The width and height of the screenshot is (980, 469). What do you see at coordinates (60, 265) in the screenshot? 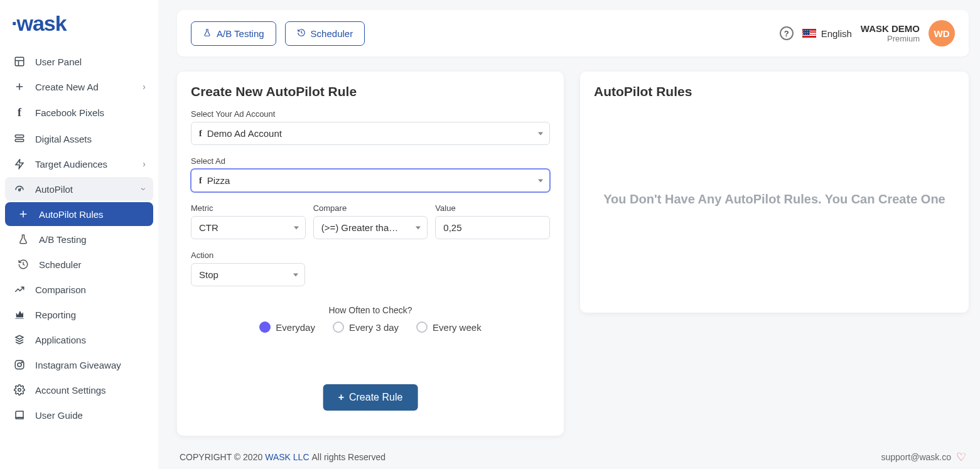
I see `sidebar-item-label: Scheduler` at bounding box center [60, 265].